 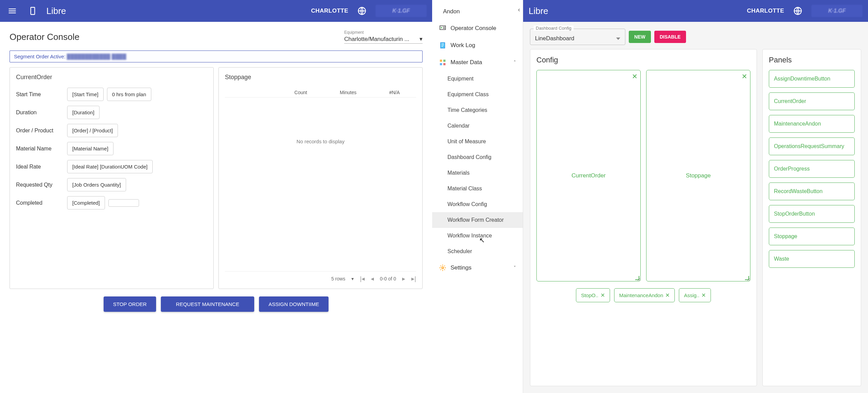 What do you see at coordinates (330, 11) in the screenshot?
I see `location-label: CHARLOTTE` at bounding box center [330, 11].